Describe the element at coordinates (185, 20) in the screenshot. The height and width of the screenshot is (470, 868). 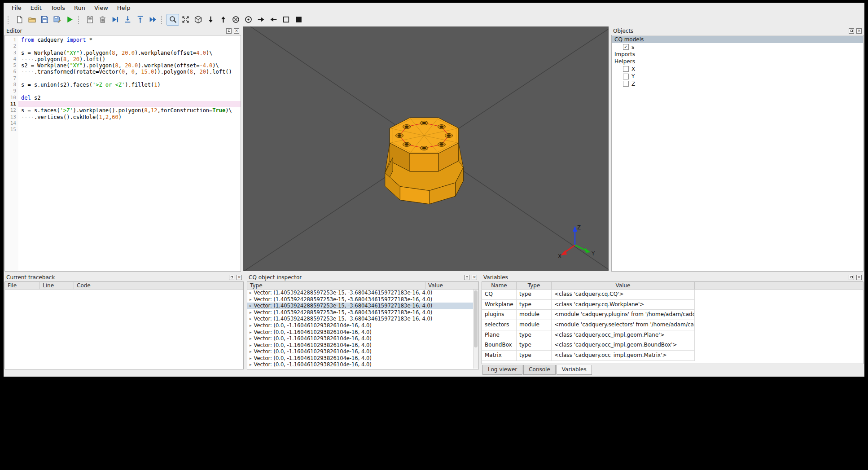
I see `fit-all-button` at that location.